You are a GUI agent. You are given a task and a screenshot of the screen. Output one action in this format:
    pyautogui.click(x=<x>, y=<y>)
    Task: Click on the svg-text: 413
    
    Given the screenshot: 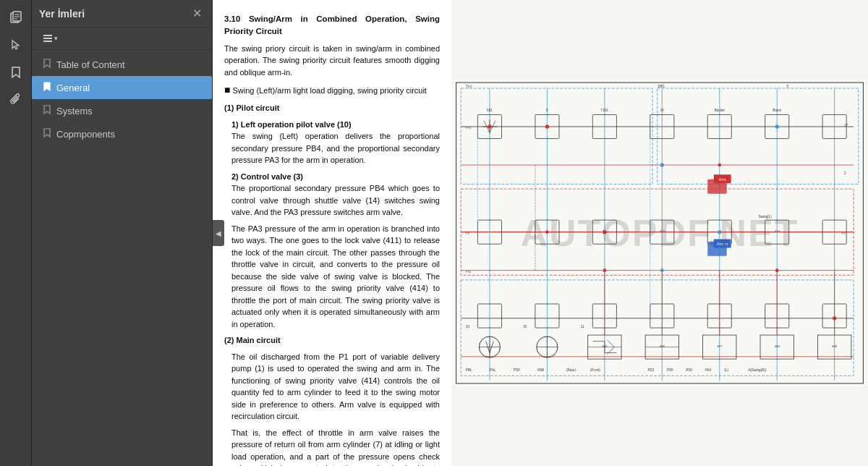 What is the action you would take?
    pyautogui.click(x=663, y=232)
    